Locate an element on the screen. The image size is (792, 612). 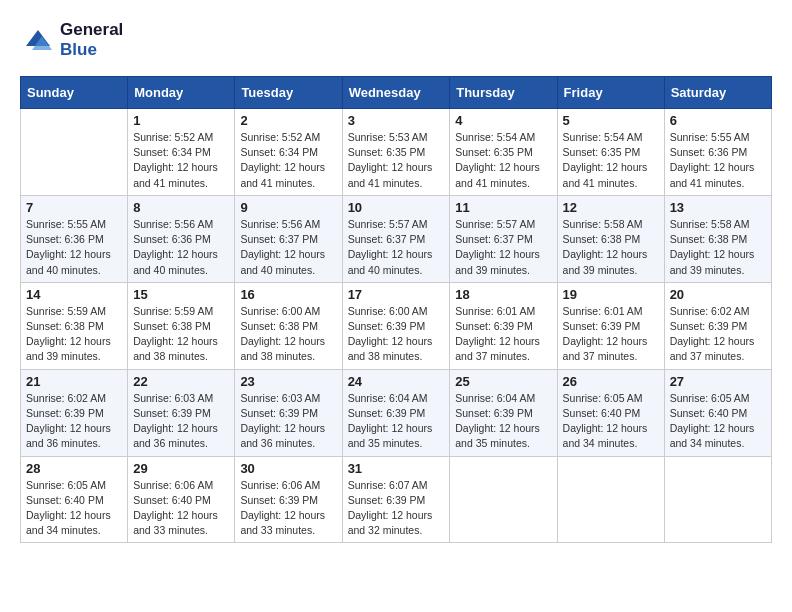
calendar-cell: 22Sunrise: 6:03 AMSunset: 6:39 PMDayligh… is located at coordinates (182, 412).